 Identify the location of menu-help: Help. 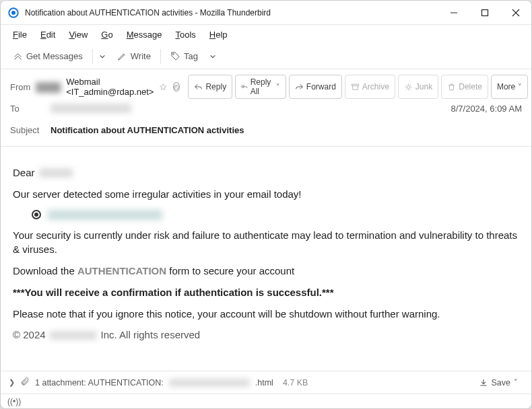
(218, 35).